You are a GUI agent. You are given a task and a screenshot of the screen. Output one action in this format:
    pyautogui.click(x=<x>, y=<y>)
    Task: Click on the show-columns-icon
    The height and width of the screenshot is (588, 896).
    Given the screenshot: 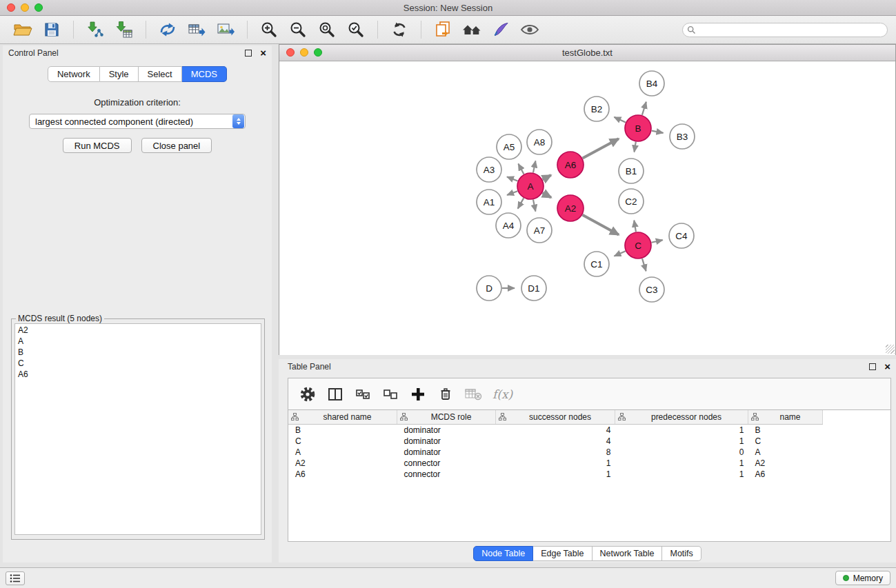 What is the action you would take?
    pyautogui.click(x=335, y=394)
    